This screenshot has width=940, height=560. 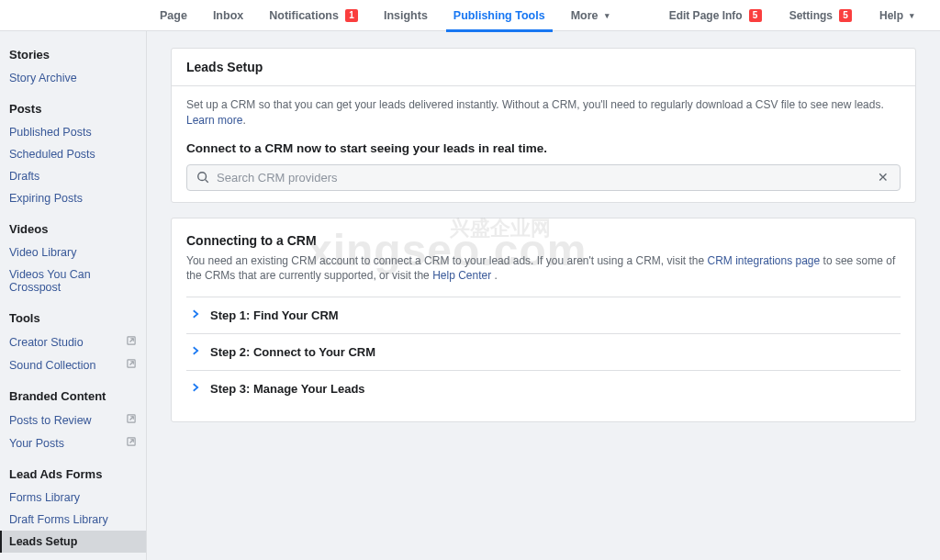 What do you see at coordinates (314, 16) in the screenshot?
I see `tab-notifications: Notifications1` at bounding box center [314, 16].